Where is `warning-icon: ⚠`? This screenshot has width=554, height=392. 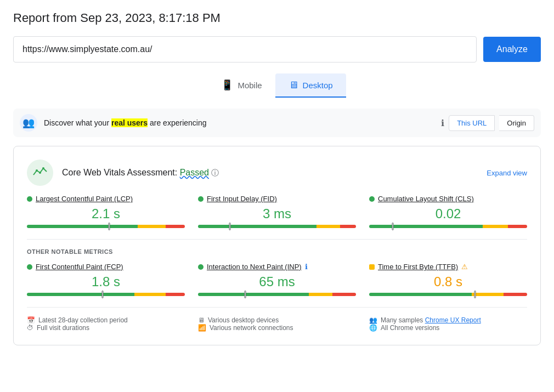
warning-icon: ⚠ is located at coordinates (465, 266).